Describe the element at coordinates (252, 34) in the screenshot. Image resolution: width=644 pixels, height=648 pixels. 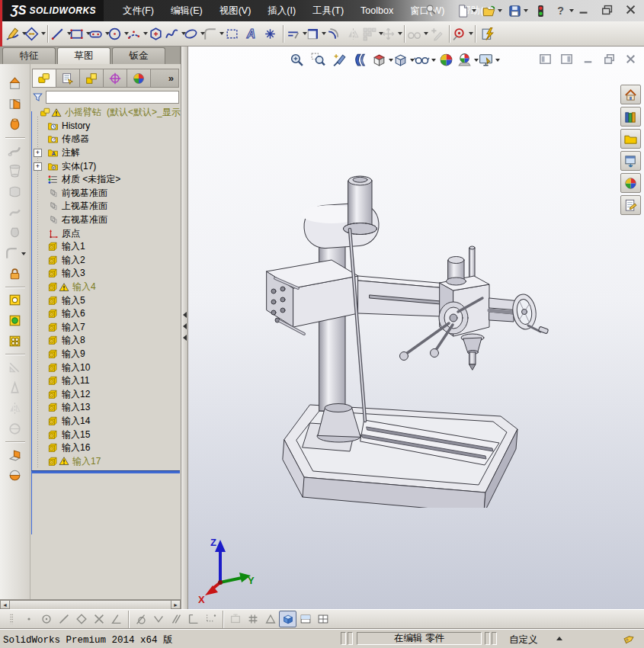
I see `text-button: A` at that location.